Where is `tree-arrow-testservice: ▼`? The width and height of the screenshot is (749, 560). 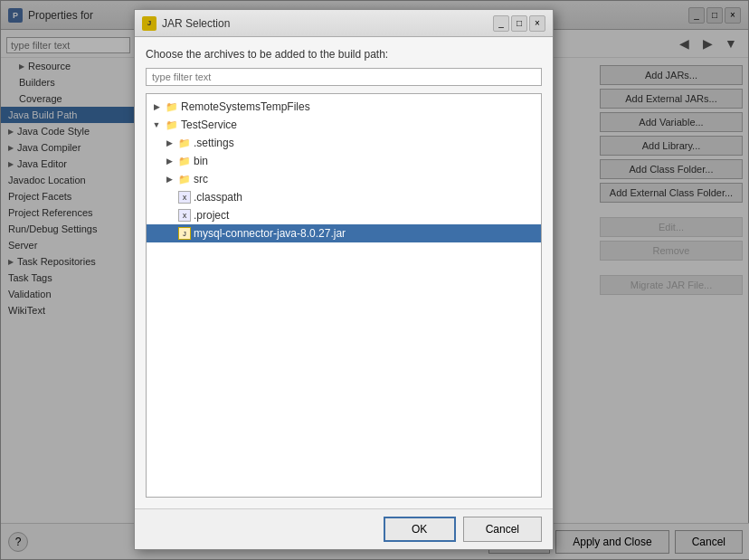
tree-arrow-testservice: ▼ is located at coordinates (156, 125).